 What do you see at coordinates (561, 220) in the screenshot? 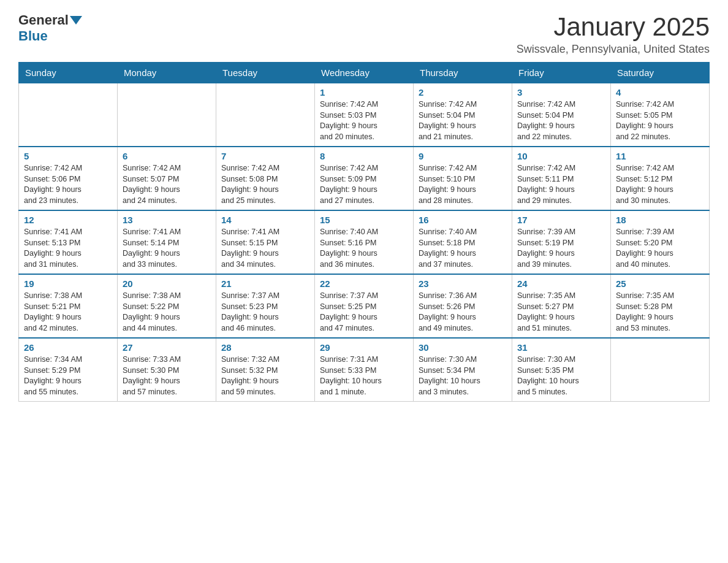
I see `day-number: 17` at bounding box center [561, 220].